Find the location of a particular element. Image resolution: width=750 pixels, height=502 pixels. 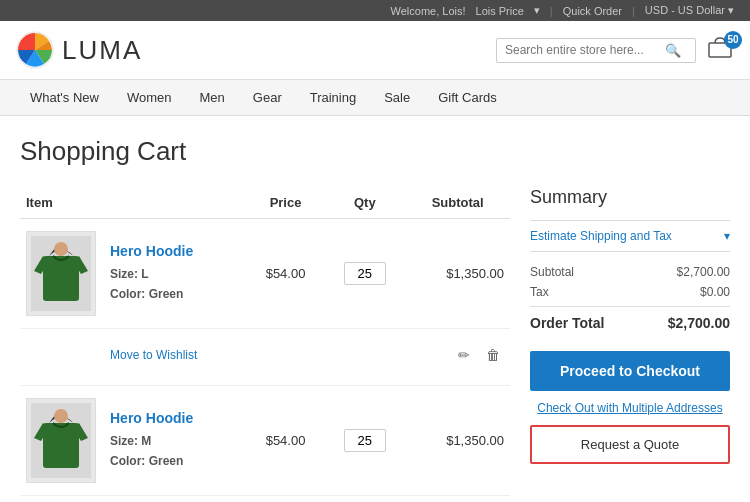

nav-item-whats-new: What's New is located at coordinates (64, 98).